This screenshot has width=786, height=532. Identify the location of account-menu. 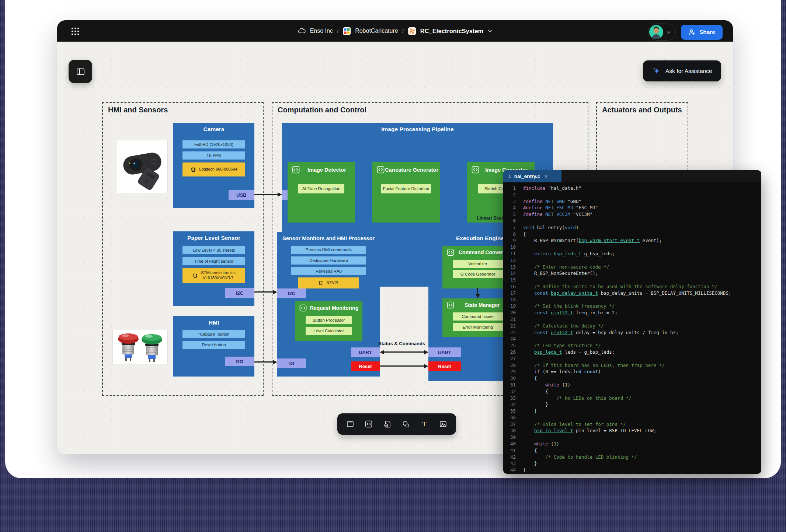
(662, 32).